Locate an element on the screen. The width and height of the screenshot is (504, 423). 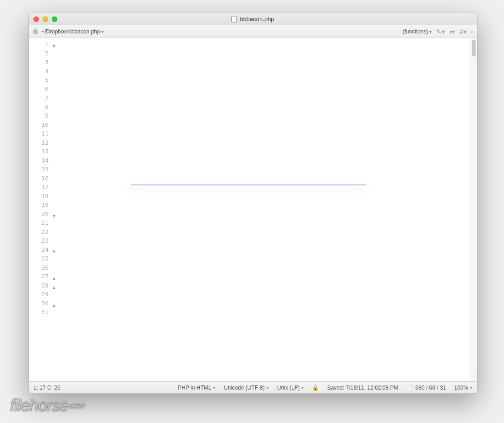
zoom-icon is located at coordinates (55, 19).